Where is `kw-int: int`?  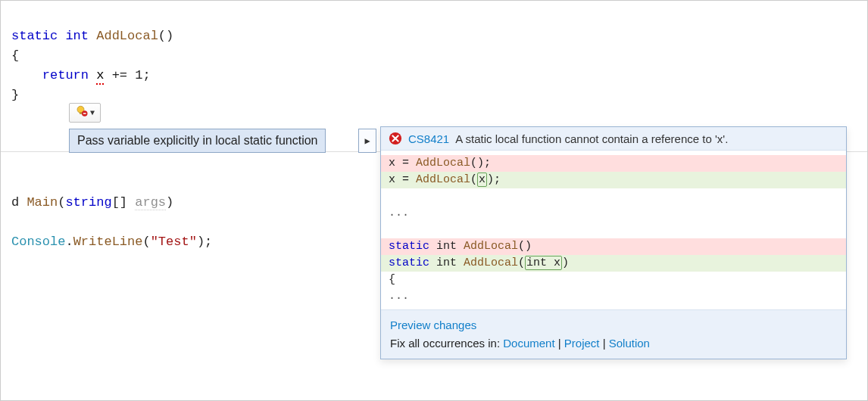
kw-int: int is located at coordinates (77, 36).